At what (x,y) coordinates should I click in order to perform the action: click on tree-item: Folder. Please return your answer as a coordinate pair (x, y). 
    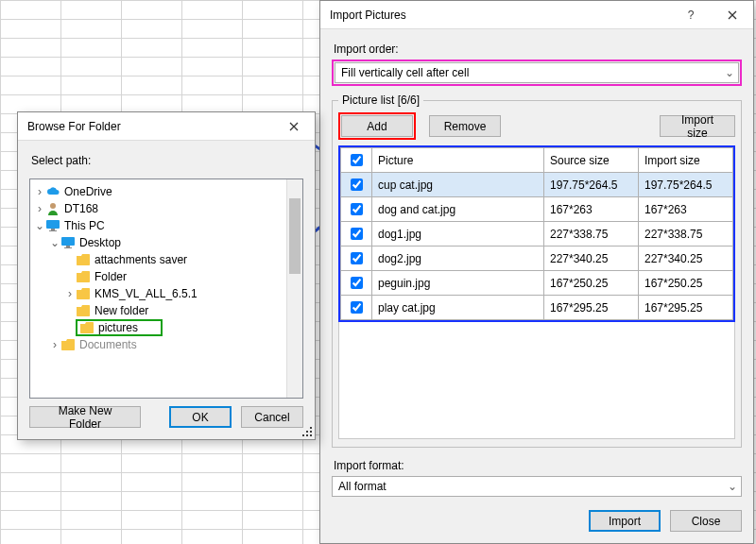
    Looking at the image, I should click on (167, 277).